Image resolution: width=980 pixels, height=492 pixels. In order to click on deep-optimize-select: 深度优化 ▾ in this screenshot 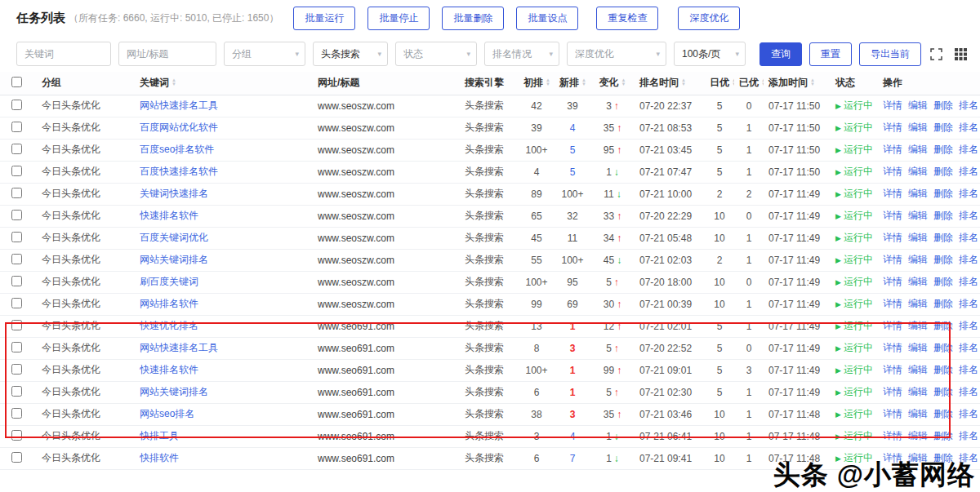, I will do `click(617, 54)`.